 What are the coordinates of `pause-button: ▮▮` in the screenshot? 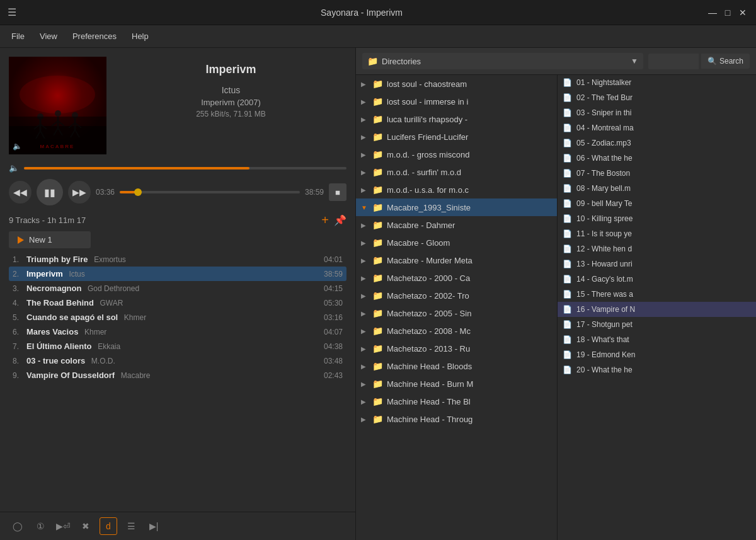 It's located at (50, 192).